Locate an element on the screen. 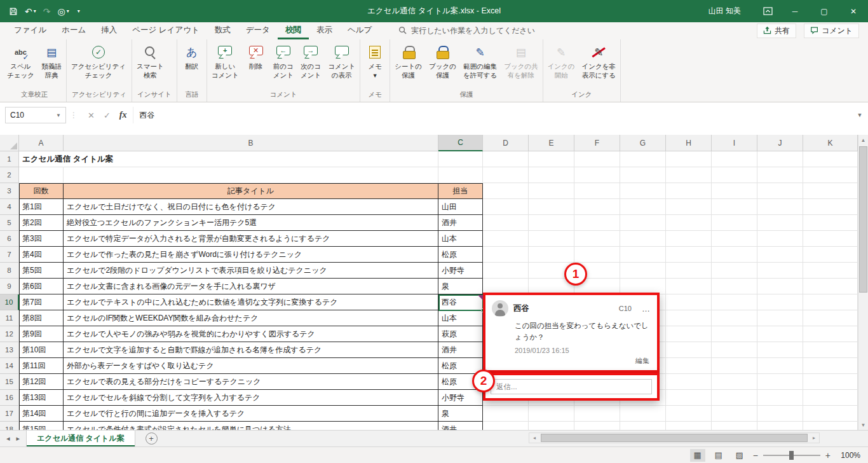 Image resolution: width=868 pixels, height=463 pixels. cell-E5 is located at coordinates (552, 223).